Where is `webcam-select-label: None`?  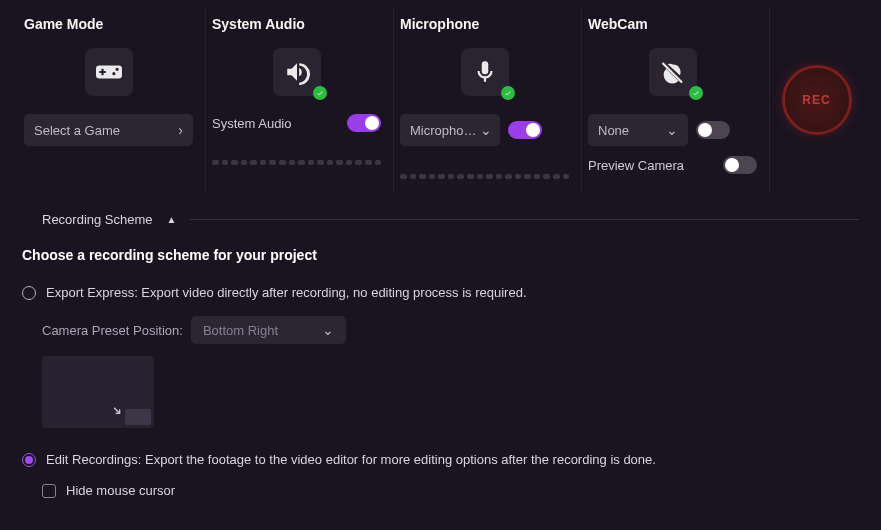 webcam-select-label: None is located at coordinates (614, 130).